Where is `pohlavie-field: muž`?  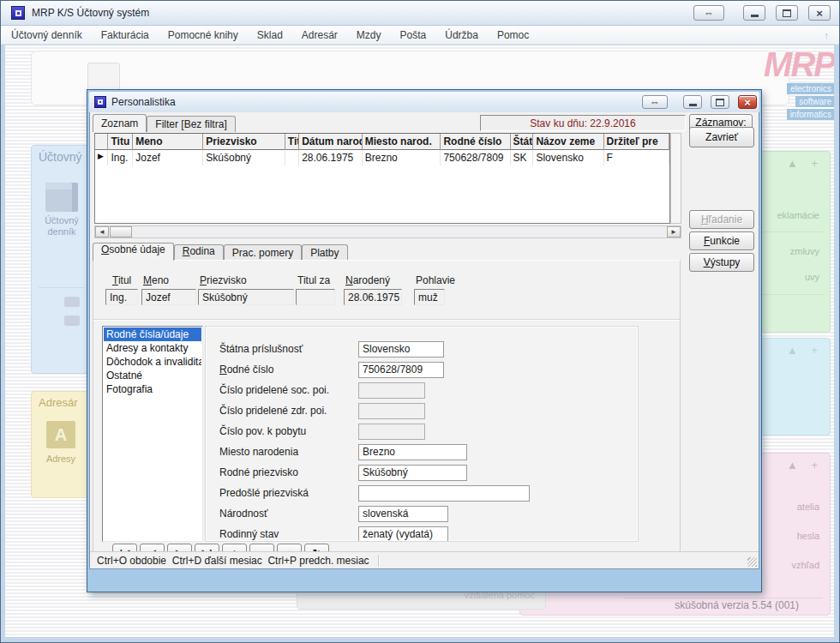 pohlavie-field: muž is located at coordinates (429, 297).